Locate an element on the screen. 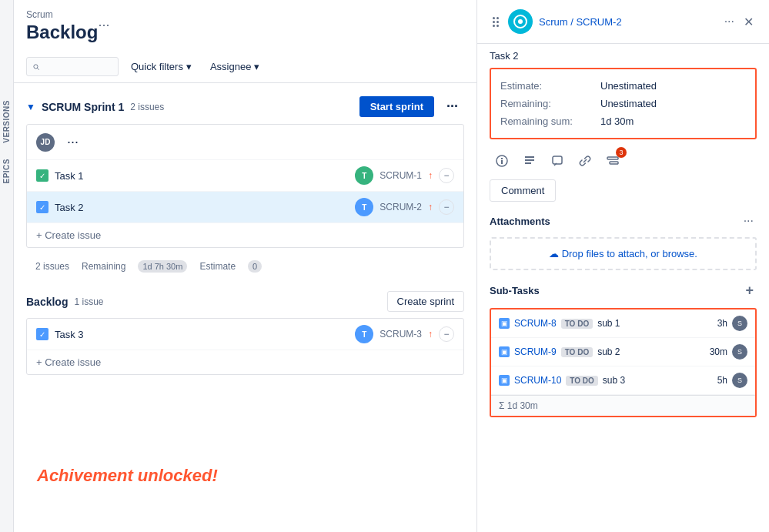  table-row: ✓ Task 2 T SCRUM-2 ↑ − is located at coordinates (245, 208).